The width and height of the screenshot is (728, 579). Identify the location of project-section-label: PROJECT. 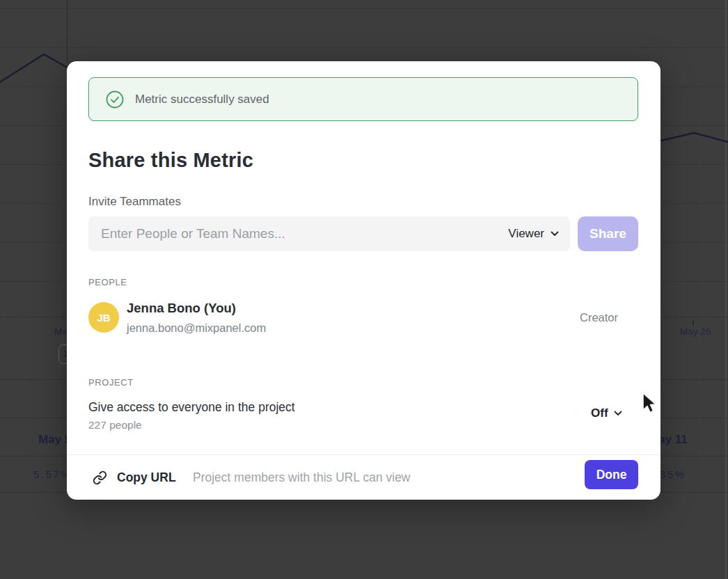
(111, 383).